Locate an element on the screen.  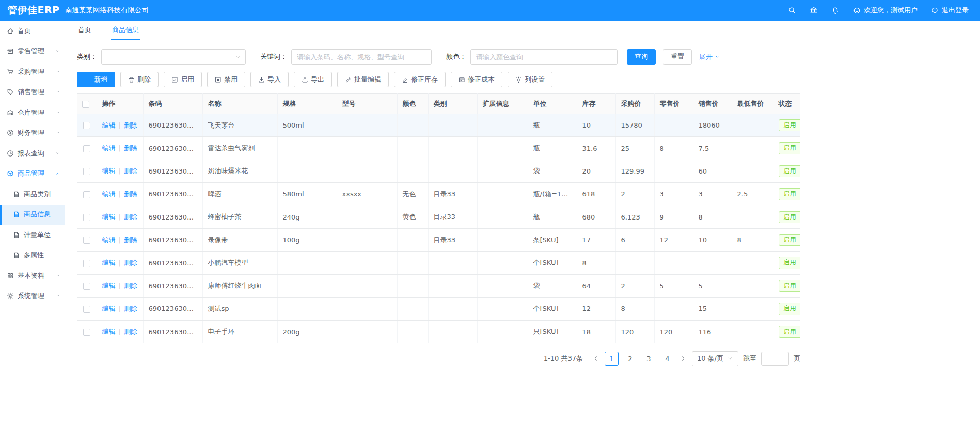
search-icon is located at coordinates (792, 10).